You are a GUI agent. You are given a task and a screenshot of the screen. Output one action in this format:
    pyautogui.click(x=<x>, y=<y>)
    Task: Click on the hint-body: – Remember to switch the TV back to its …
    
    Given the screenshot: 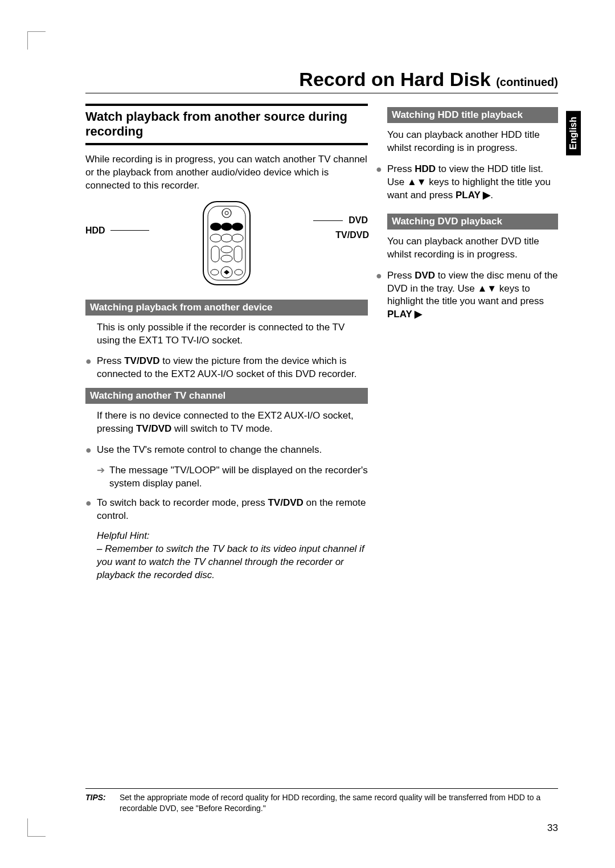 What is the action you would take?
    pyautogui.click(x=232, y=563)
    